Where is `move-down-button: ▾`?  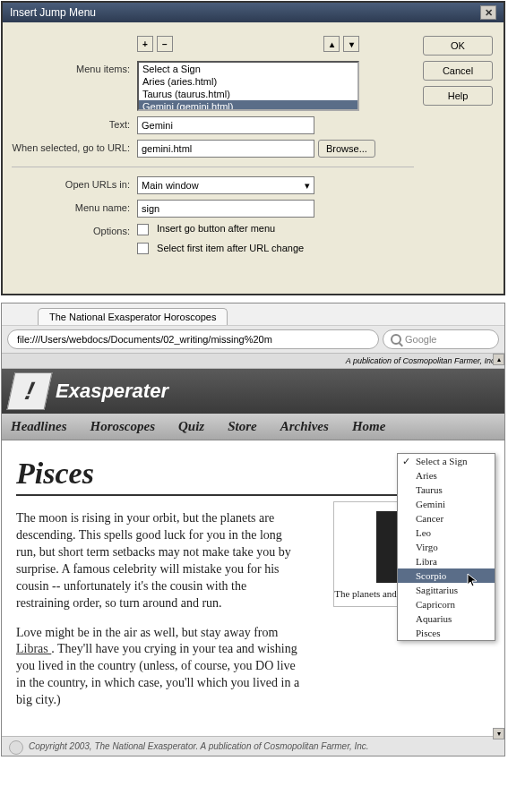
move-down-button: ▾ is located at coordinates (351, 44).